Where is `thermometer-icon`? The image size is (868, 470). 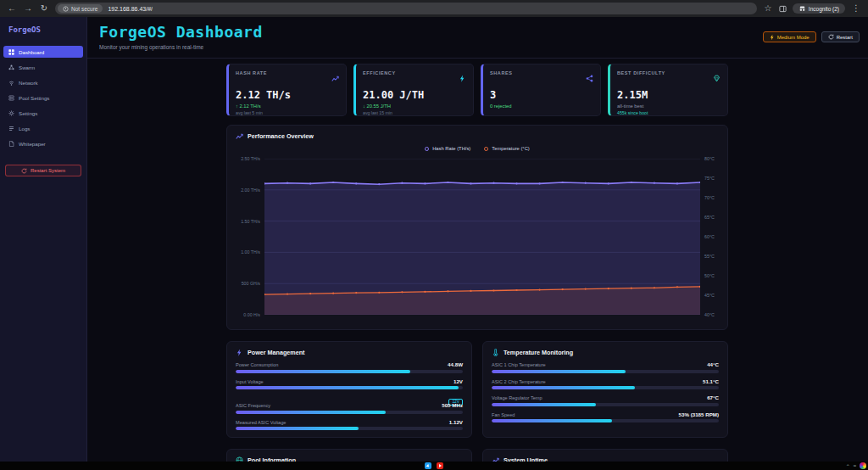 thermometer-icon is located at coordinates (495, 353).